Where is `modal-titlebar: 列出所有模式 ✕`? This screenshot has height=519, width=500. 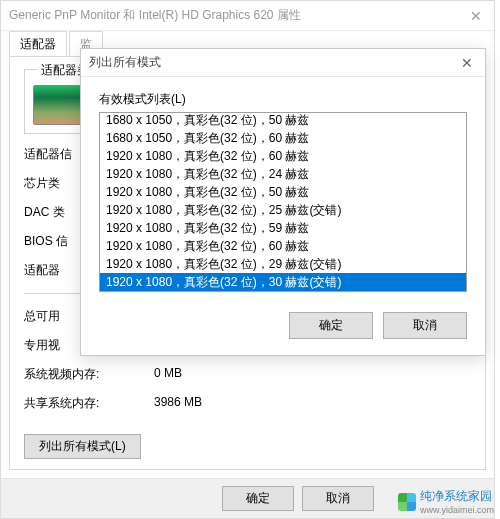 modal-titlebar: 列出所有模式 ✕ is located at coordinates (283, 63).